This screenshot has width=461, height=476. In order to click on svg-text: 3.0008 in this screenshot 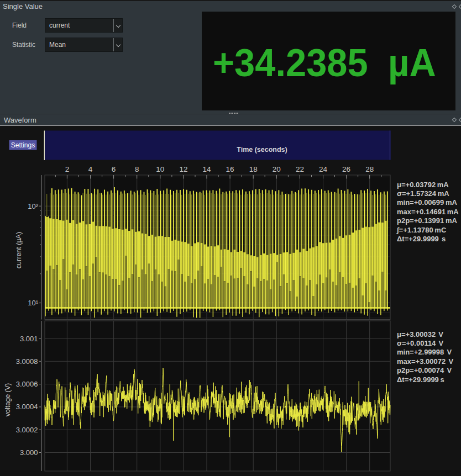, I will do `click(27, 361)`.